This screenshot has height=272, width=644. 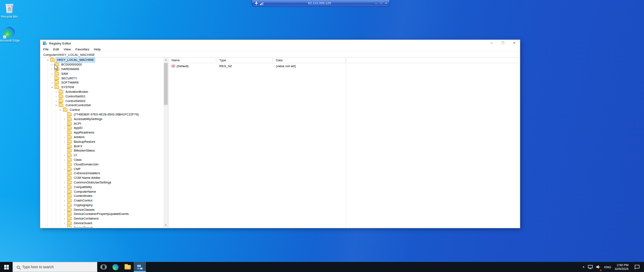 What do you see at coordinates (102, 160) in the screenshot?
I see `tree-item: ›Class` at bounding box center [102, 160].